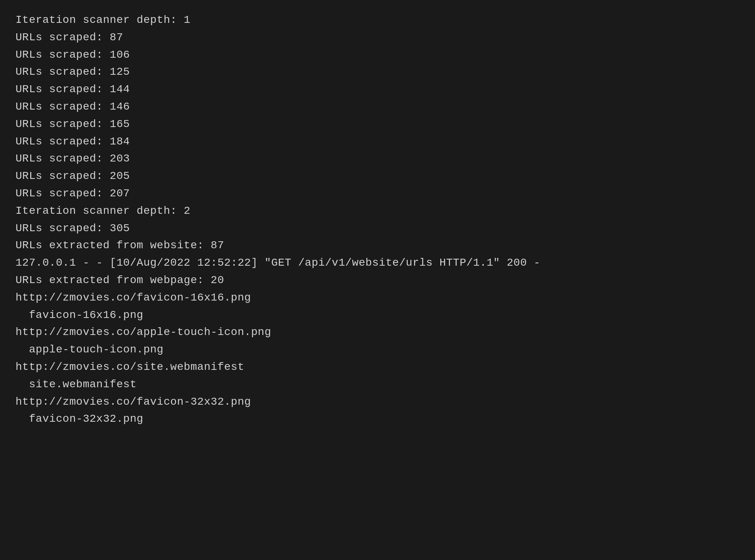 Image resolution: width=755 pixels, height=560 pixels. Describe the element at coordinates (378, 90) in the screenshot. I see `terminal-line: URLs scraped: 144` at that location.